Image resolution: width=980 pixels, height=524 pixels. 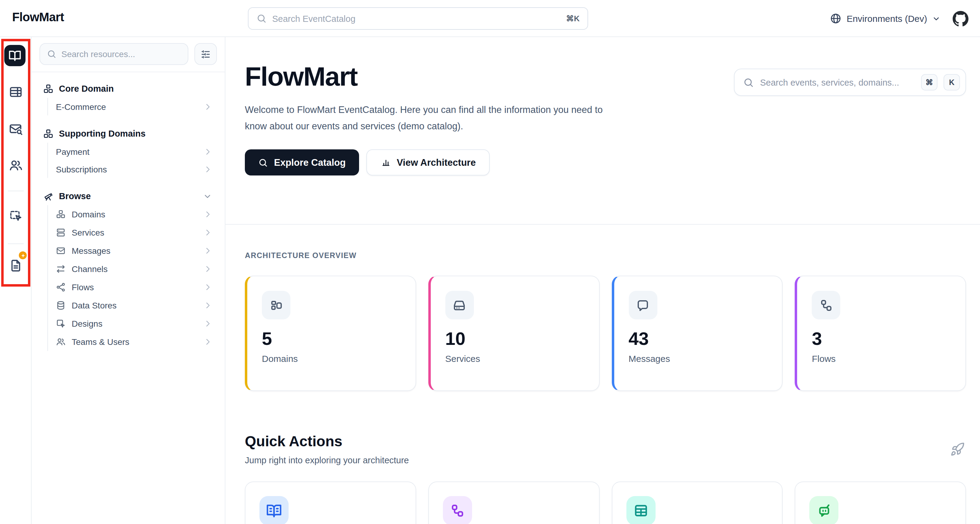 I want to click on waypoints-icon, so click(x=61, y=287).